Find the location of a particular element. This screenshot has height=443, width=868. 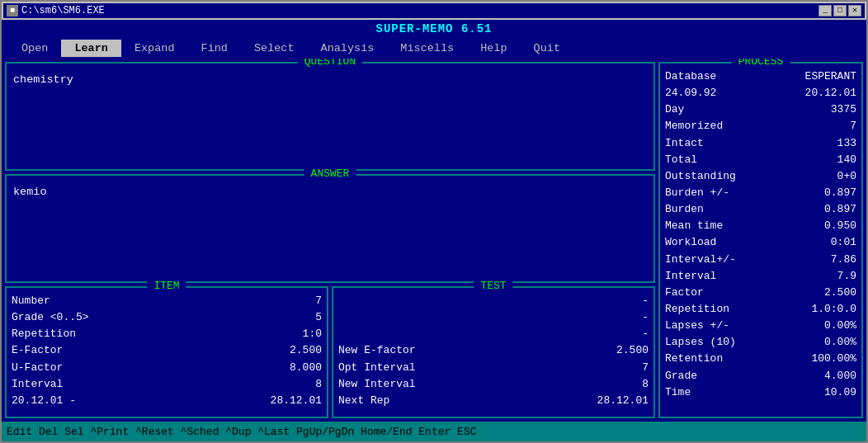

item-label: ITEM is located at coordinates (167, 285).